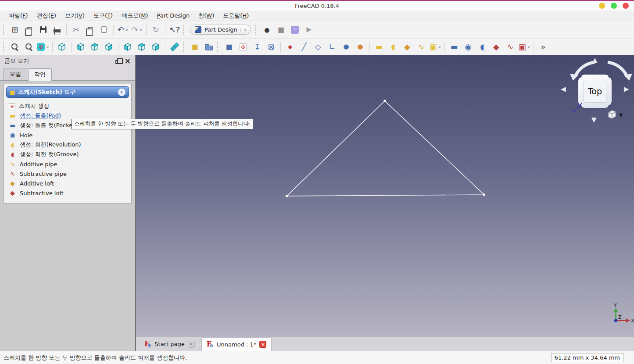 This screenshot has width=634, height=364. What do you see at coordinates (595, 91) in the screenshot?
I see `navcube-top-face: Top` at bounding box center [595, 91].